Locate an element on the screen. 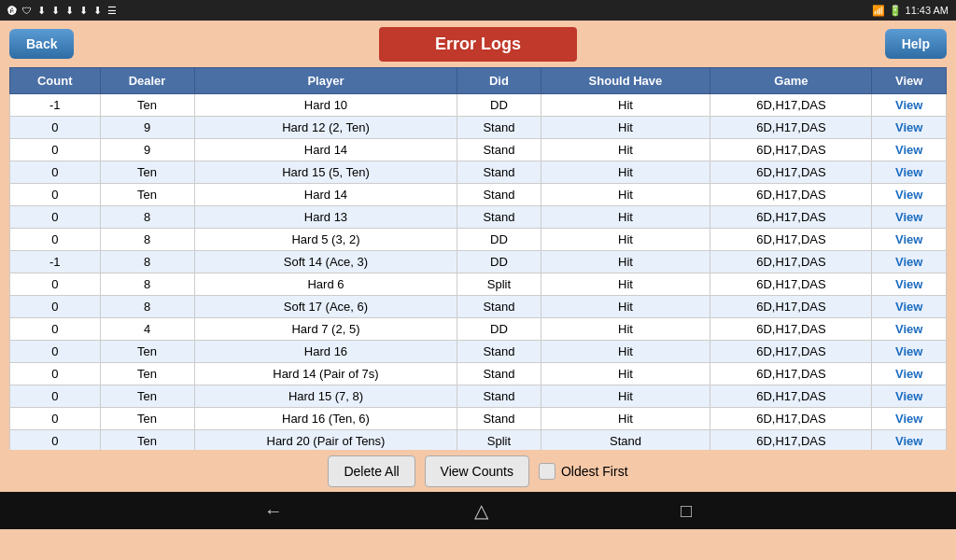 The height and width of the screenshot is (560, 956). download-icon-3: ⬇ is located at coordinates (69, 11).